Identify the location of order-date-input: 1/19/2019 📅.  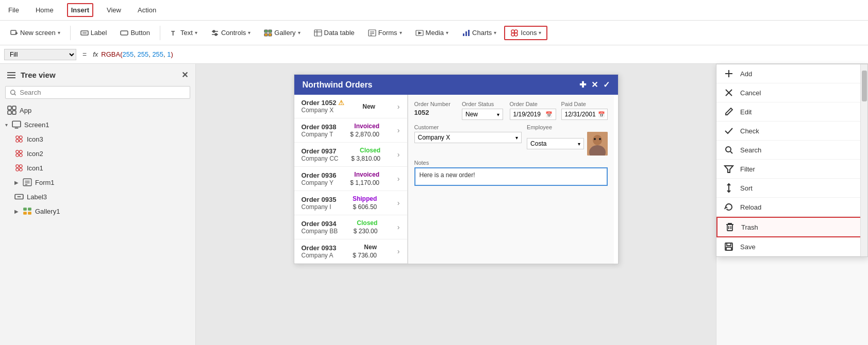
(533, 114).